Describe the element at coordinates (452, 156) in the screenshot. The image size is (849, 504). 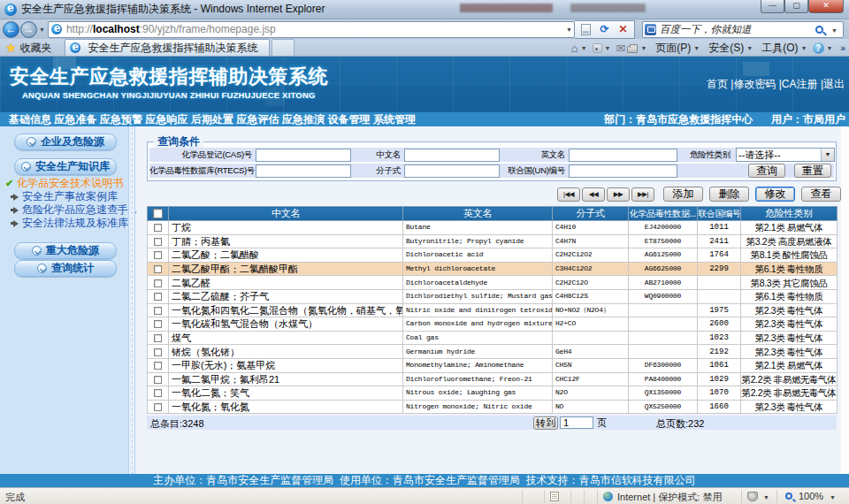
I see `cn-name-input` at that location.